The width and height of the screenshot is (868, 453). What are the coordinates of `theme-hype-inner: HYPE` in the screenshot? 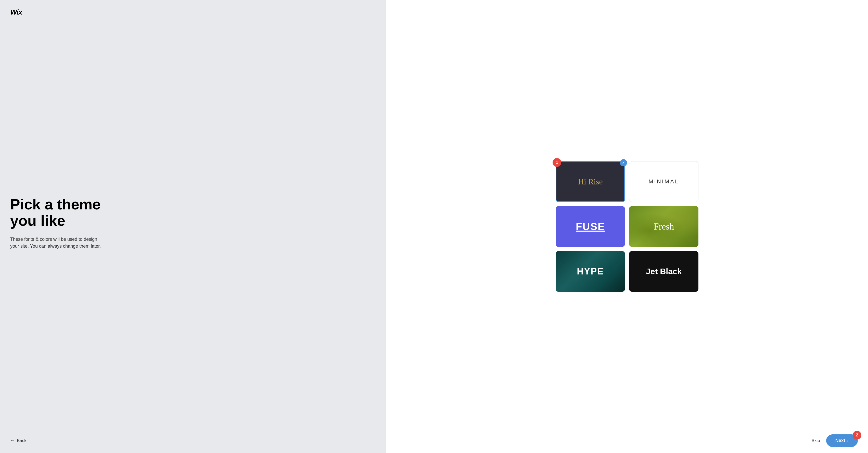 It's located at (590, 272).